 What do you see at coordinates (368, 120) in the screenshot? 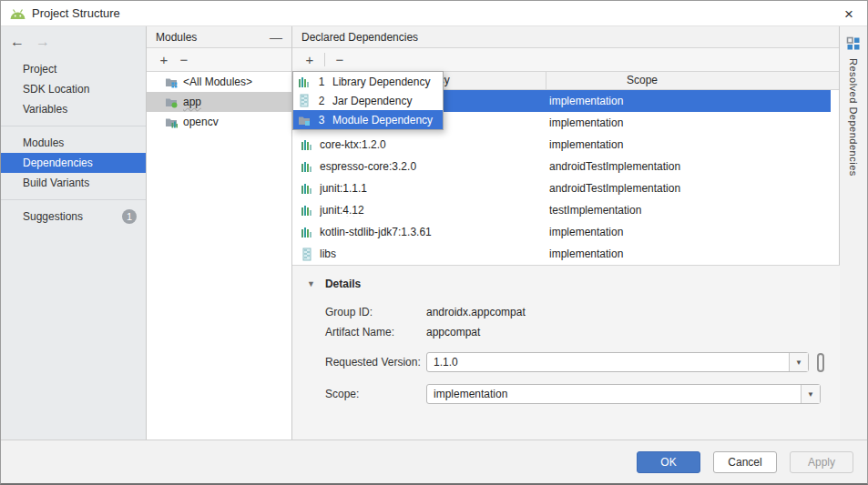
I see `menu-item-module-dependency: 3 Module Dependency` at bounding box center [368, 120].